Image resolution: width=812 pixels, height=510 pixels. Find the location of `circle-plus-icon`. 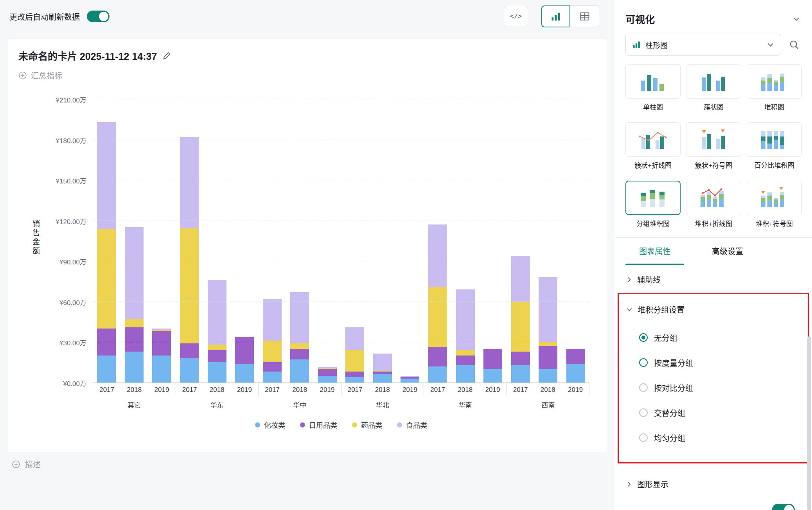

circle-plus-icon is located at coordinates (23, 75).